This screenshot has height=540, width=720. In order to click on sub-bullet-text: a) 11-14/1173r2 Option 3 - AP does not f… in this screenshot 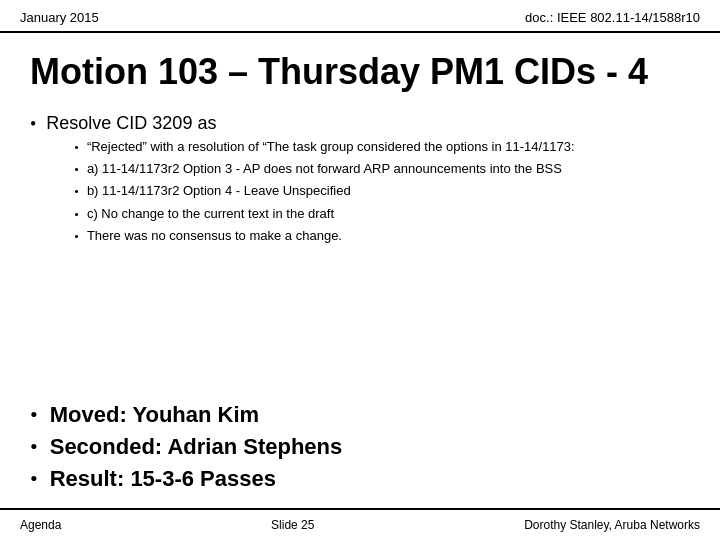, I will do `click(324, 169)`.